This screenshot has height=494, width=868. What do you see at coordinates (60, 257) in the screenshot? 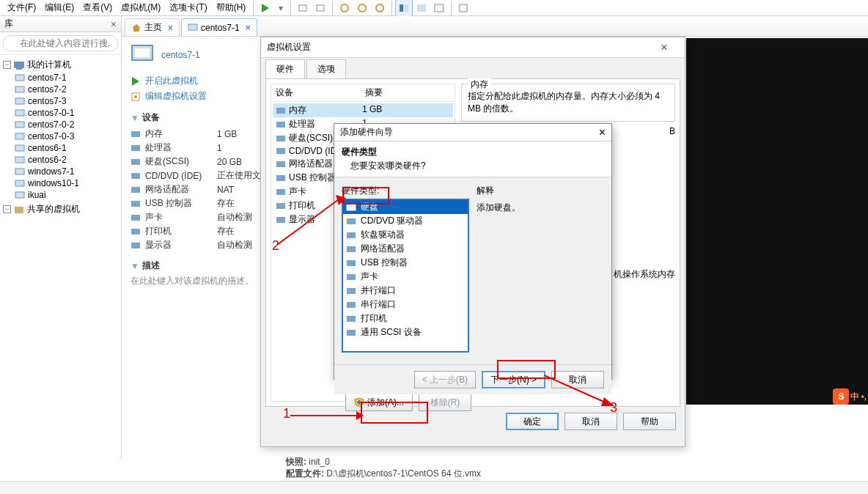
I see `vm-tree: −我的计算机 centos7-1centos7-2centos7-3centos…` at bounding box center [60, 257].